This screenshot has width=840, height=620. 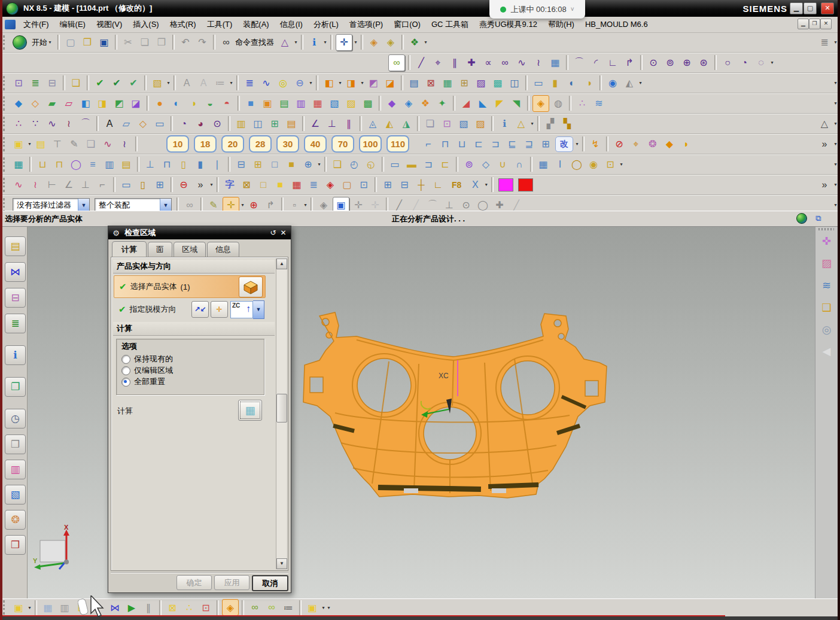 I want to click on shrinkage-icon: ⊤, so click(x=57, y=144).